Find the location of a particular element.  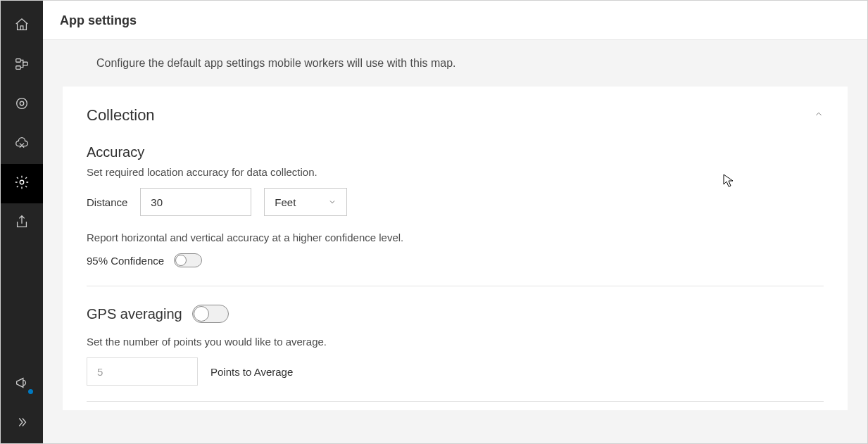

gps-title: GPS averaging is located at coordinates (134, 314).